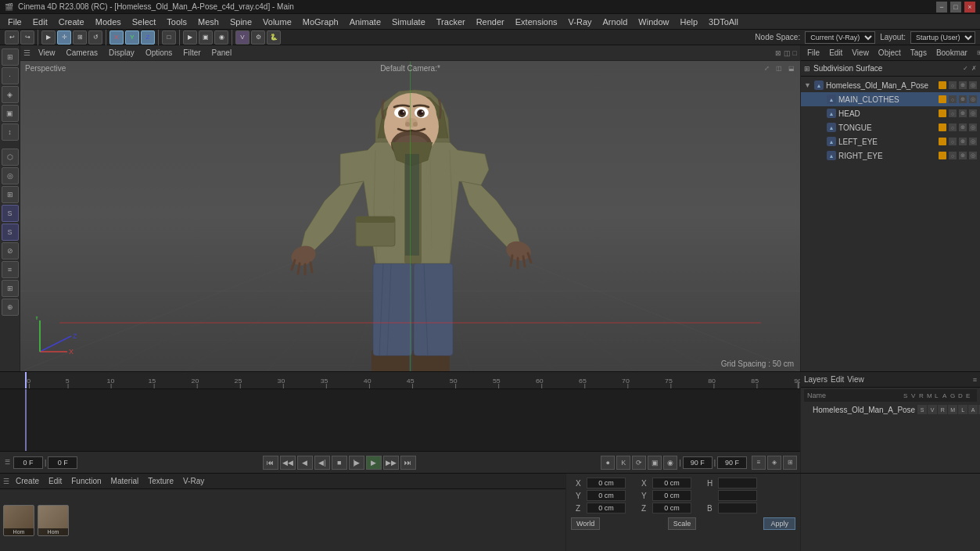 The image size is (980, 551). What do you see at coordinates (222, 53) in the screenshot?
I see `vp-panel: Panel` at bounding box center [222, 53].